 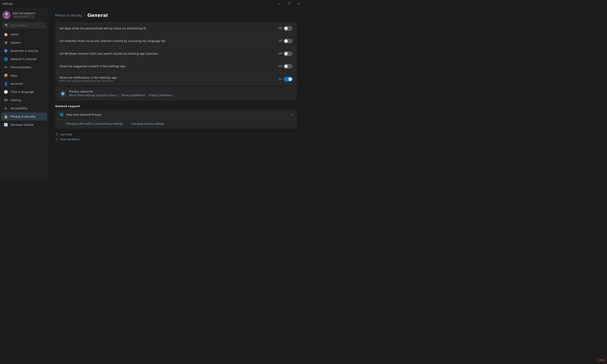 What do you see at coordinates (285, 79) in the screenshot?
I see `toggle-group-notifications: On` at bounding box center [285, 79].